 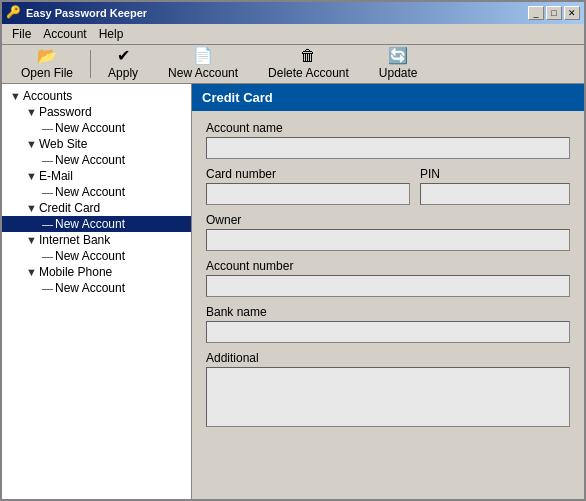 I want to click on label-owner: Owner, so click(x=388, y=220).